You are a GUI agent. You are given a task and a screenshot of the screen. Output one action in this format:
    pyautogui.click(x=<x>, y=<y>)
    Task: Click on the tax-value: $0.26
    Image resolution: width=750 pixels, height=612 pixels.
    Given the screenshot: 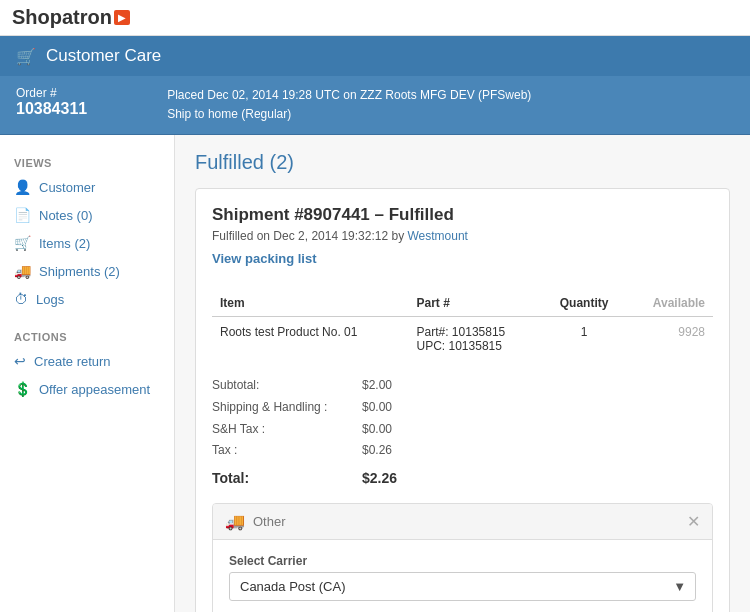 What is the action you would take?
    pyautogui.click(x=377, y=451)
    